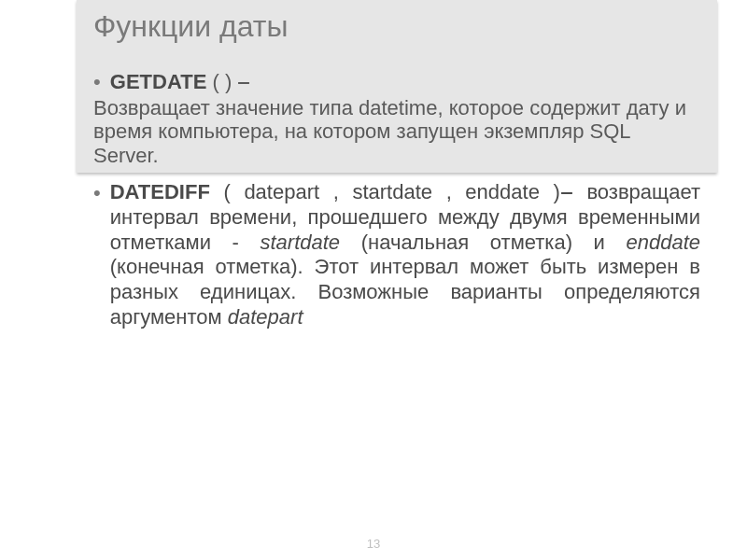 The height and width of the screenshot is (560, 747). What do you see at coordinates (159, 82) in the screenshot?
I see `getdate-name: GETDATE` at bounding box center [159, 82].